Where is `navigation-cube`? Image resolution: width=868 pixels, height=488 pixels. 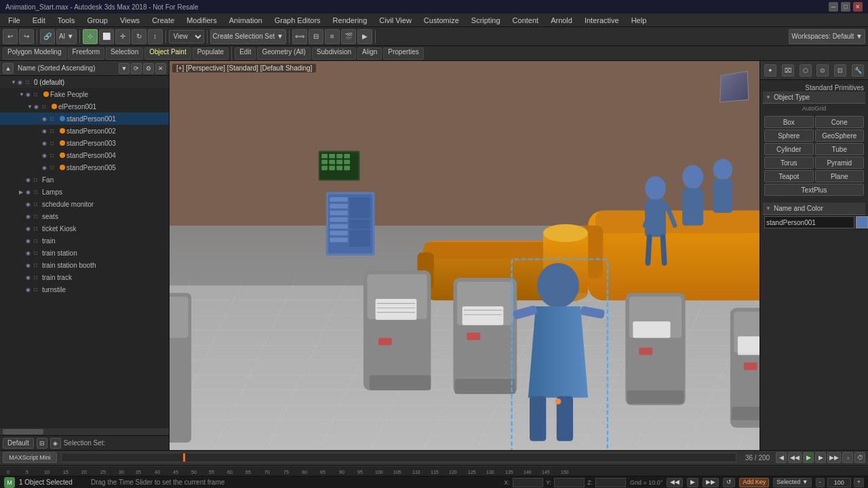 navigation-cube is located at coordinates (734, 87).